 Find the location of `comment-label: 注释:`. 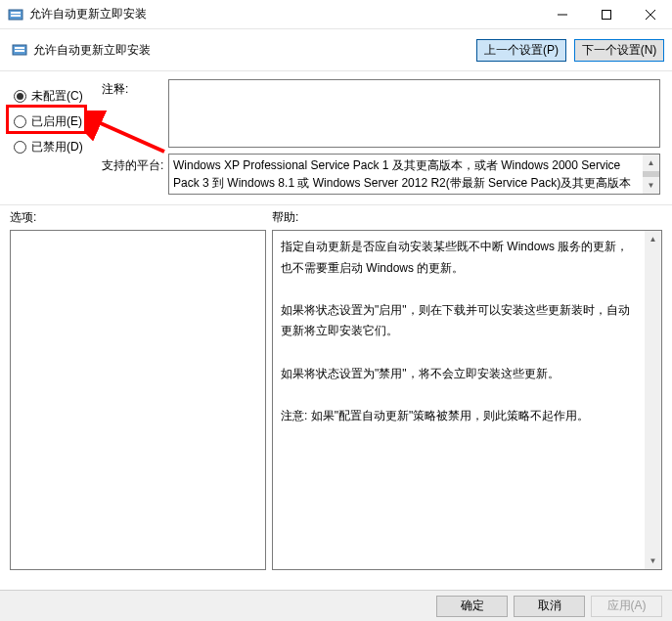

comment-label: 注释: is located at coordinates (135, 113).